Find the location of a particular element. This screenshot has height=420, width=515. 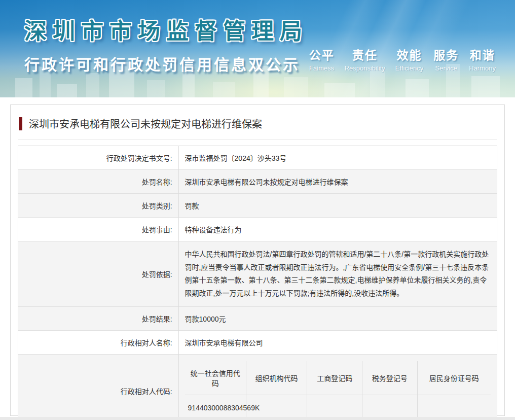

motto-cn: 责任 is located at coordinates (365, 54).